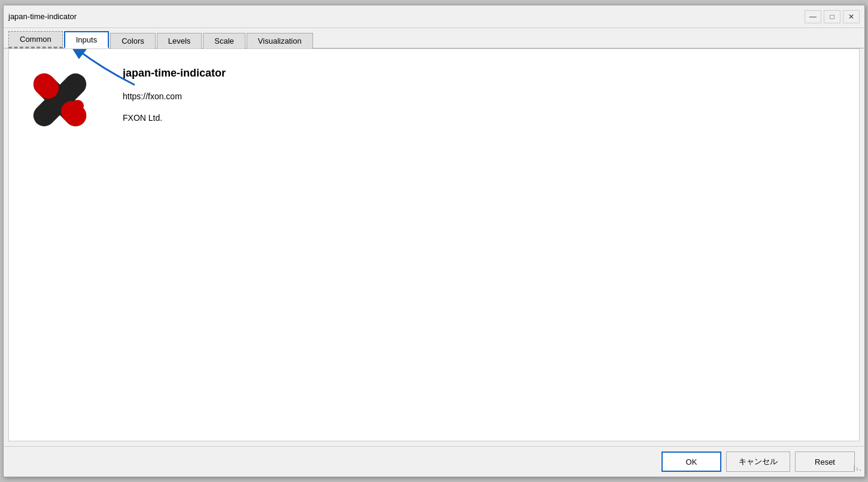 The image size is (868, 482). Describe the element at coordinates (36, 39) in the screenshot. I see `tab-common: Common` at that location.